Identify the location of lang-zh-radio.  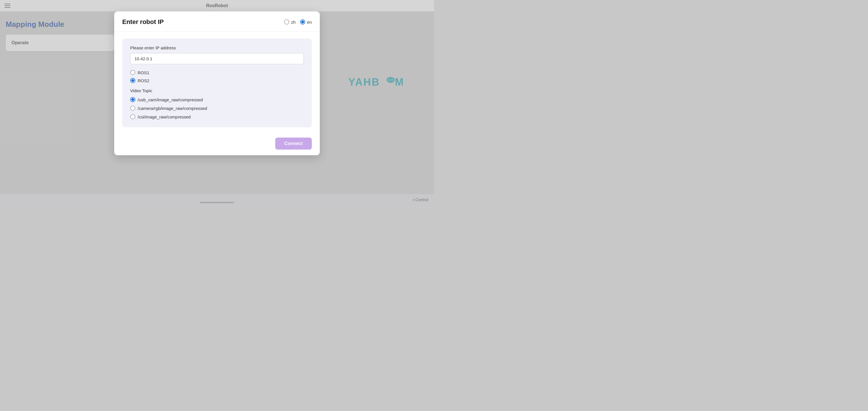
(286, 22).